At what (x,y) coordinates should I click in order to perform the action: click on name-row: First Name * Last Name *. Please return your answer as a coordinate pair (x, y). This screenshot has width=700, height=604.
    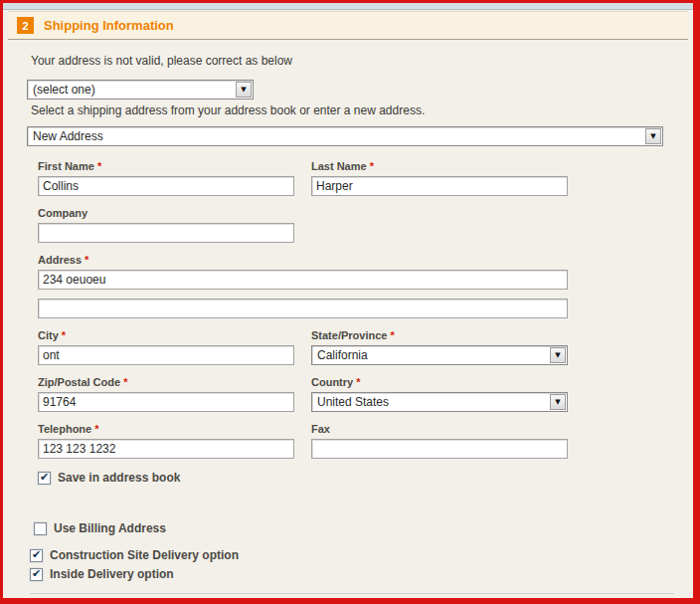
    Looking at the image, I should click on (302, 178).